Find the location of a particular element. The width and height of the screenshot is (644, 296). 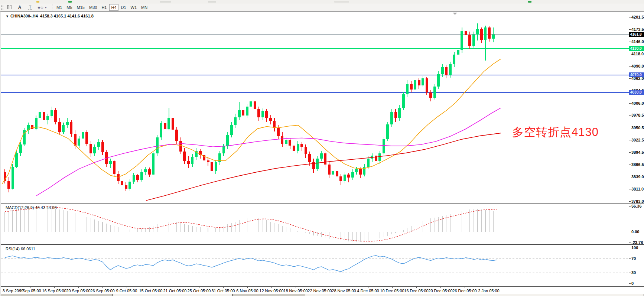

timeframe-button-D1: D1 is located at coordinates (124, 7).